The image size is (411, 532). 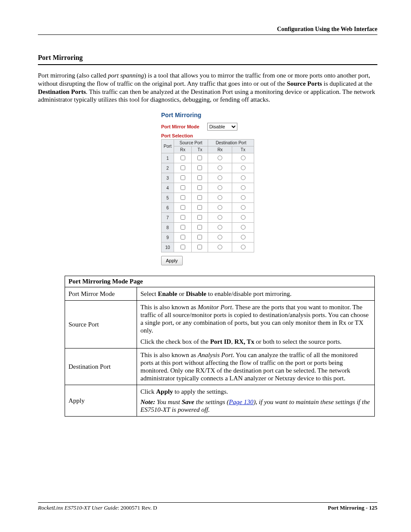 I want to click on mode-select: Disable, so click(x=222, y=127).